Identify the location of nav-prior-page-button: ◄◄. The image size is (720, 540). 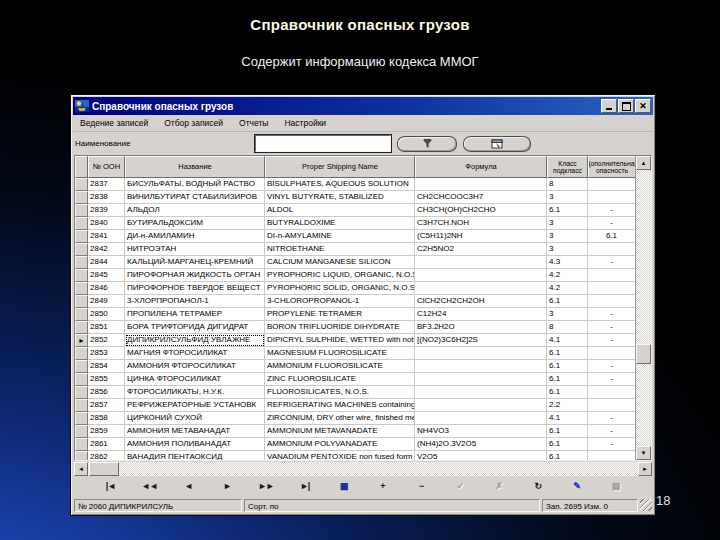
(149, 486).